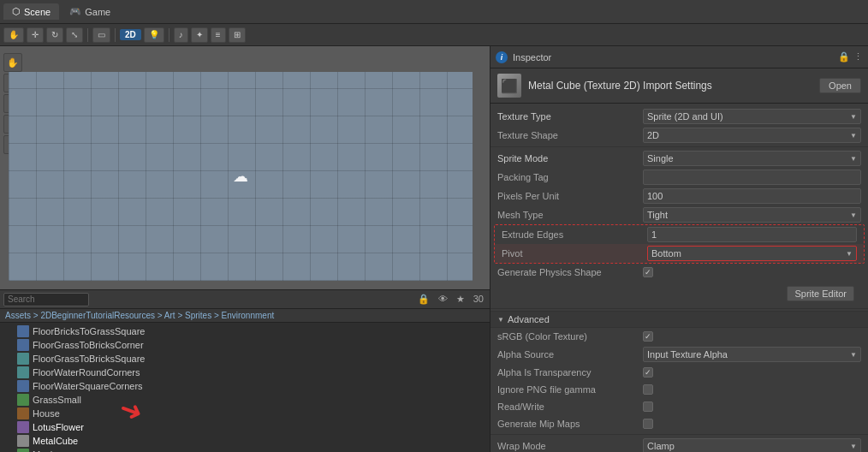 The image size is (868, 452). What do you see at coordinates (680, 196) in the screenshot?
I see `prop-pixels-per-unit: Pixels Per Unit` at bounding box center [680, 196].